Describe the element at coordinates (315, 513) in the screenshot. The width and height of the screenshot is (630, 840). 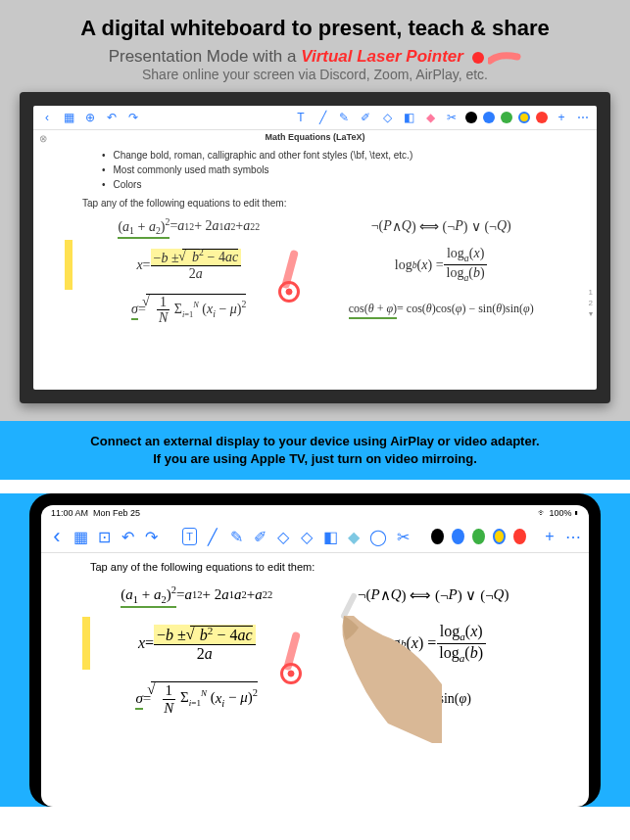
I see `status-bar: 11:00 AM Mon Feb 25 ᯤ 100% ▮` at that location.